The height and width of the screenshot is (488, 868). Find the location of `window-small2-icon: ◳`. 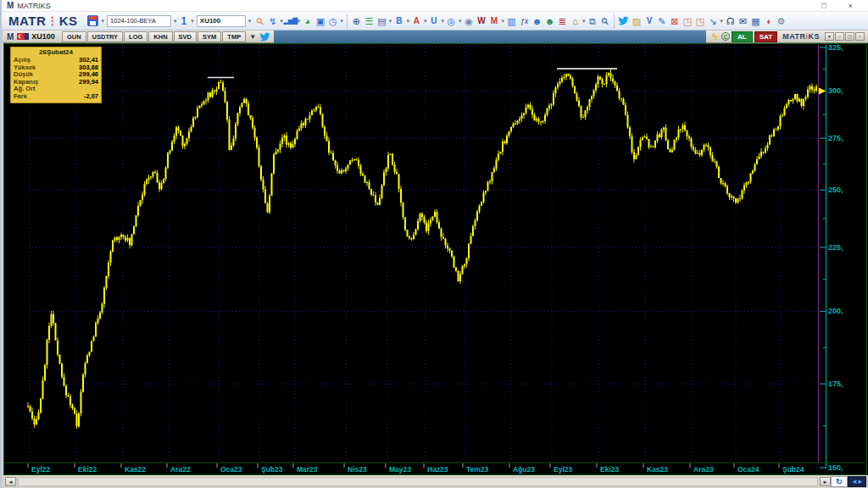

window-small2-icon: ◳ is located at coordinates (700, 21).